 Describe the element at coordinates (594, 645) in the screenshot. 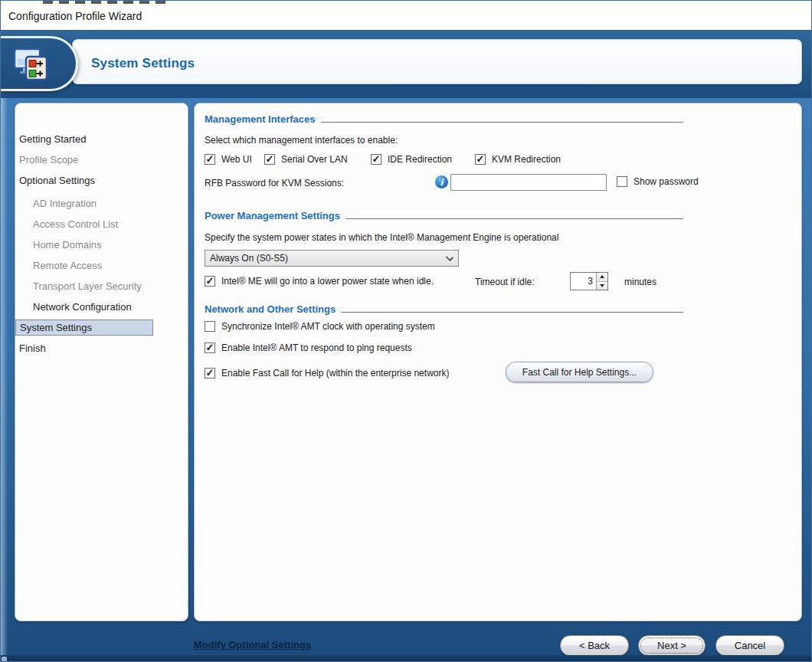

I see `back-button: < Back` at that location.